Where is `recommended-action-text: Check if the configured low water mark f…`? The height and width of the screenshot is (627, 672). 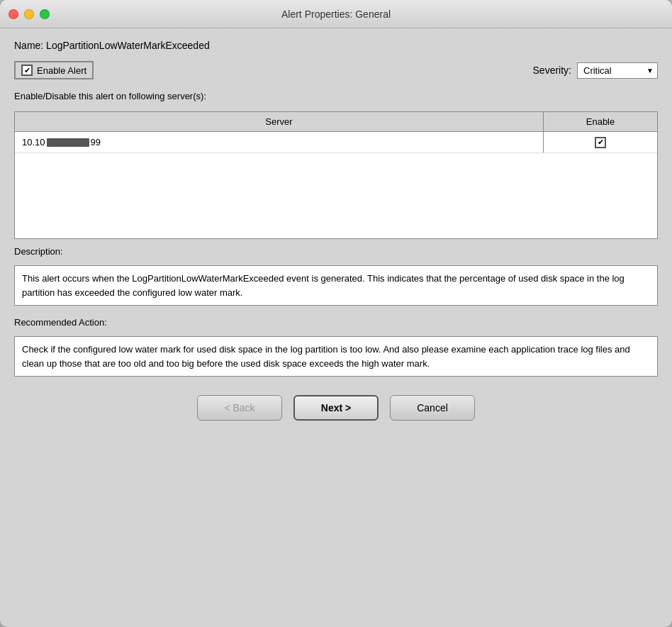 recommended-action-text: Check if the configured low water mark f… is located at coordinates (336, 356).